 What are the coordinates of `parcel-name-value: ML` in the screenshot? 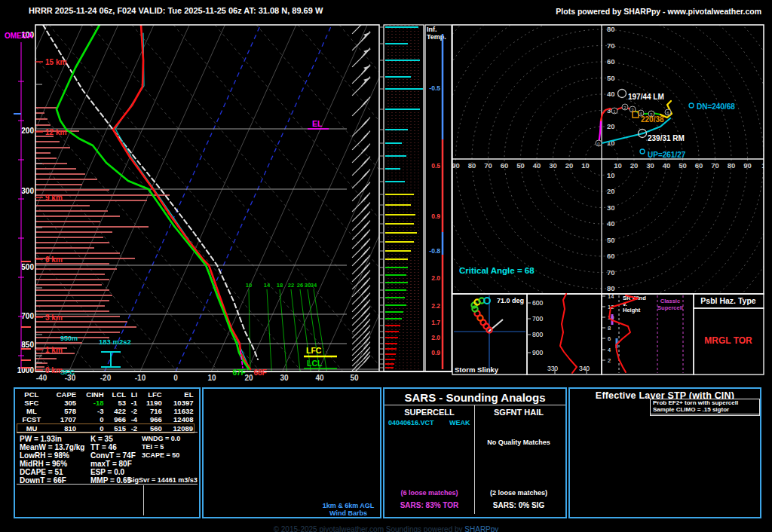 It's located at (32, 411).